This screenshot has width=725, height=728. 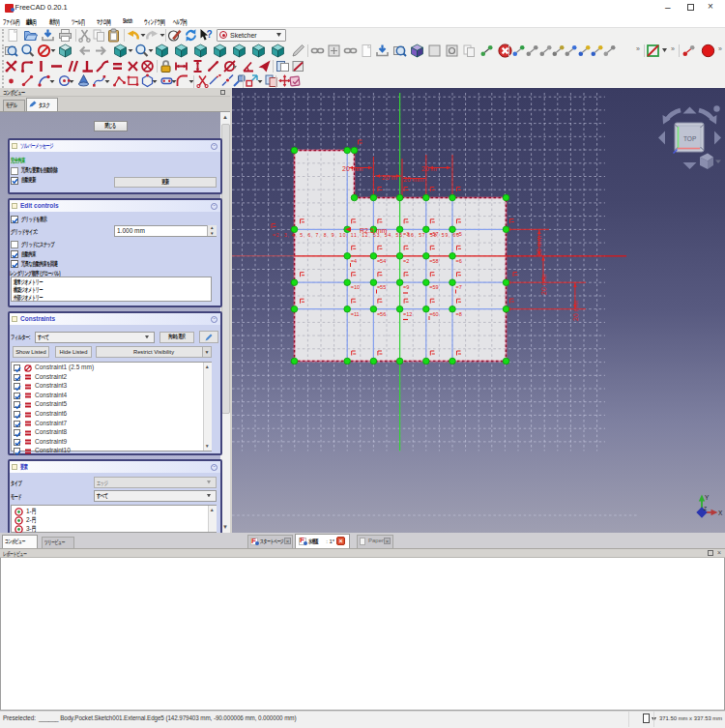 I want to click on svg-text: =54, so click(x=381, y=261).